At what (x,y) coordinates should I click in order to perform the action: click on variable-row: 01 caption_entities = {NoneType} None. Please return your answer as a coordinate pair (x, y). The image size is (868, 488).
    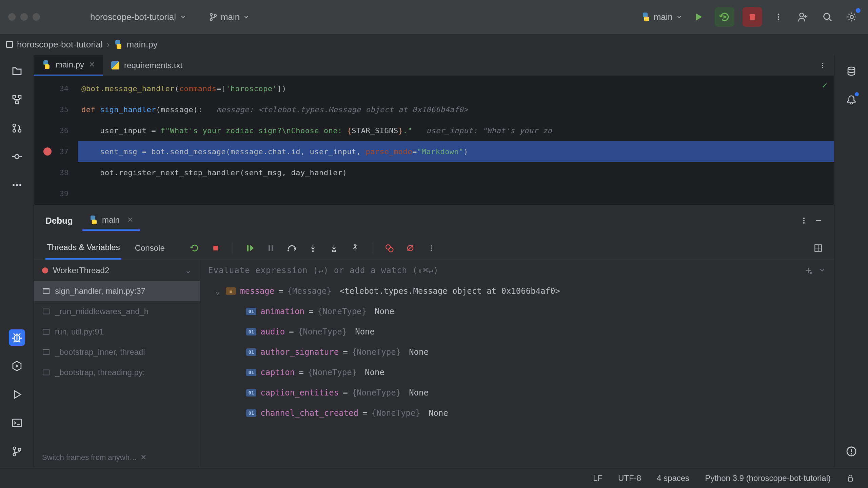
    Looking at the image, I should click on (524, 393).